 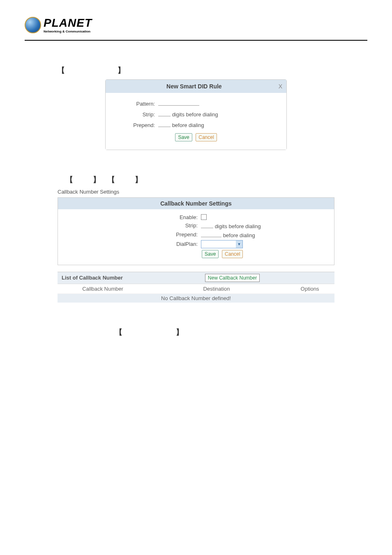 I want to click on cb-prepend-label: Prepend:, so click(x=134, y=234).